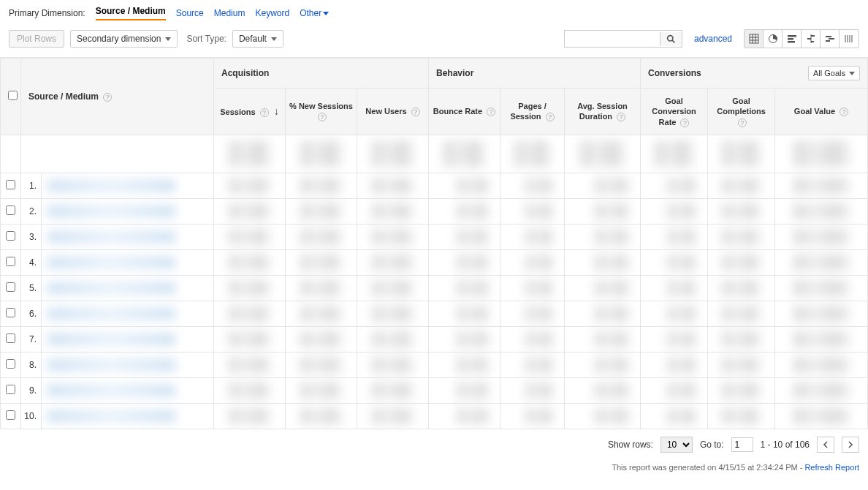 The width and height of the screenshot is (868, 490). I want to click on col-pct-new-sessions: % New Sessions ?, so click(321, 112).